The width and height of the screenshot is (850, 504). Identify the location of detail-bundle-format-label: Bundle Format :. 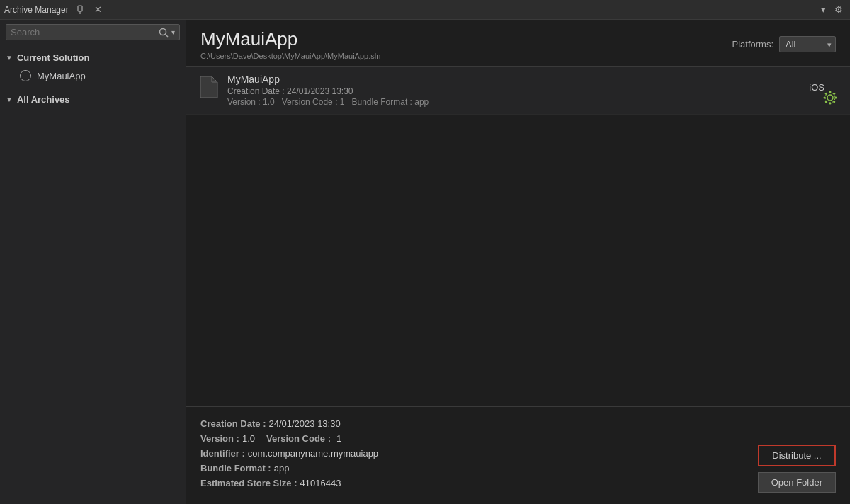
(236, 469).